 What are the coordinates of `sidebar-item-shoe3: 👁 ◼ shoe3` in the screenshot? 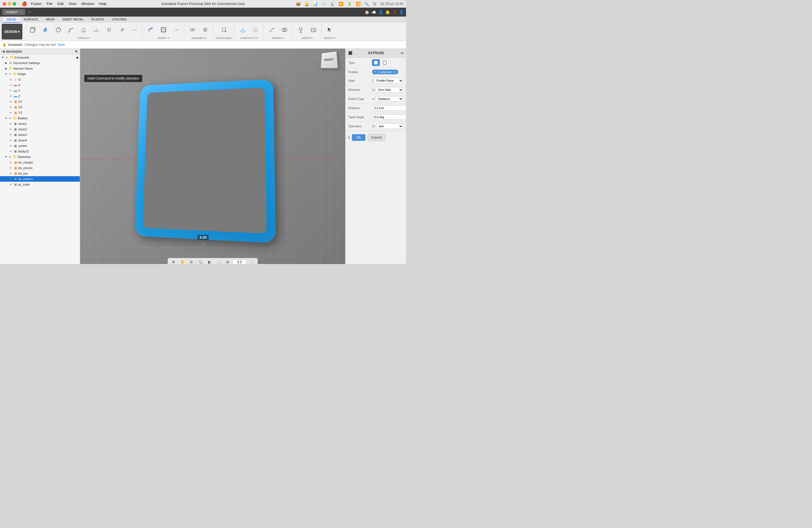 It's located at (40, 135).